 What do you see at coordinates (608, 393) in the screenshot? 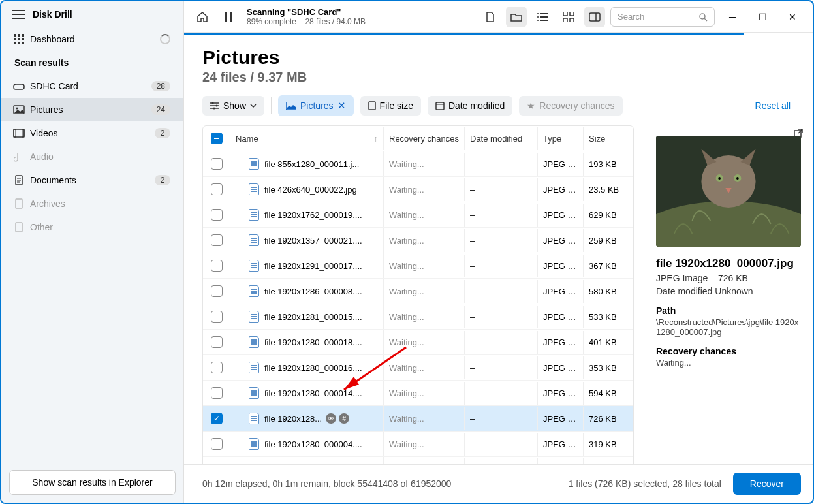
I see `size-cell: 594 KB` at bounding box center [608, 393].